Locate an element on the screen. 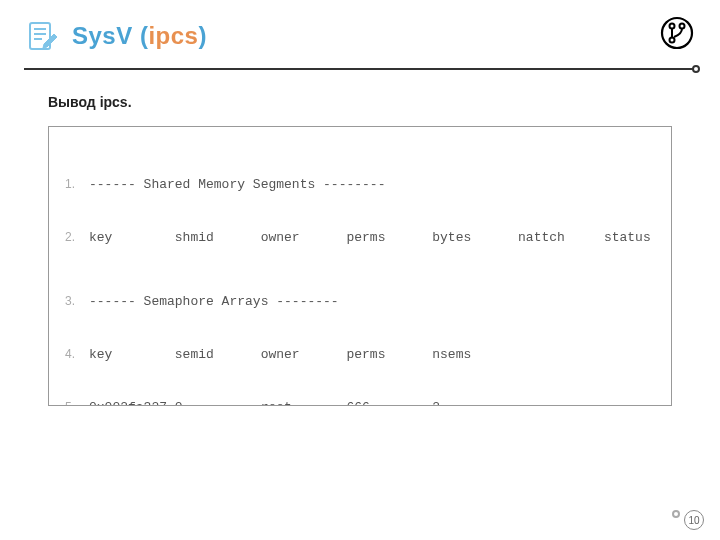  slide-header: SysV (ipcs) is located at coordinates (360, 27).